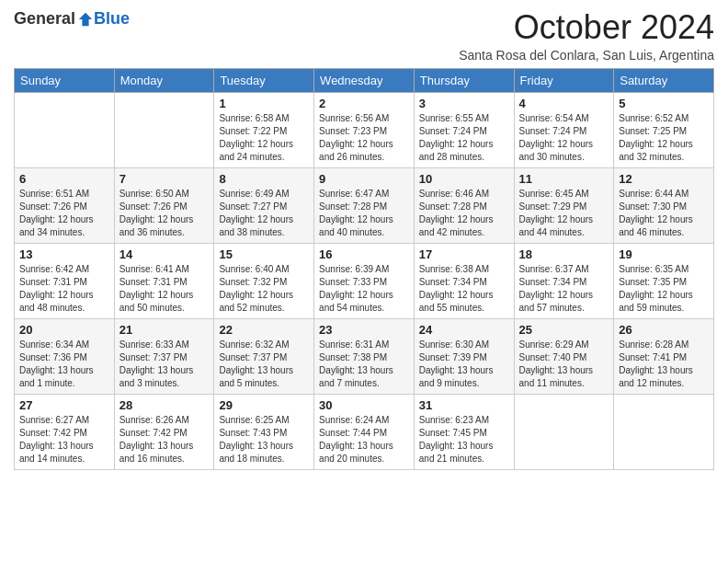 This screenshot has height=563, width=728. Describe the element at coordinates (664, 254) in the screenshot. I see `day-number: 19` at that location.